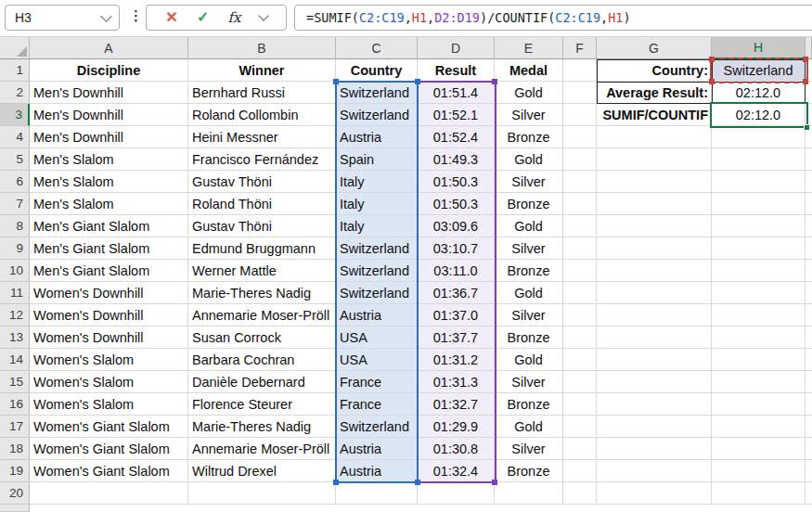 The height and width of the screenshot is (512, 812). What do you see at coordinates (654, 315) in the screenshot?
I see `cell-G12` at bounding box center [654, 315].